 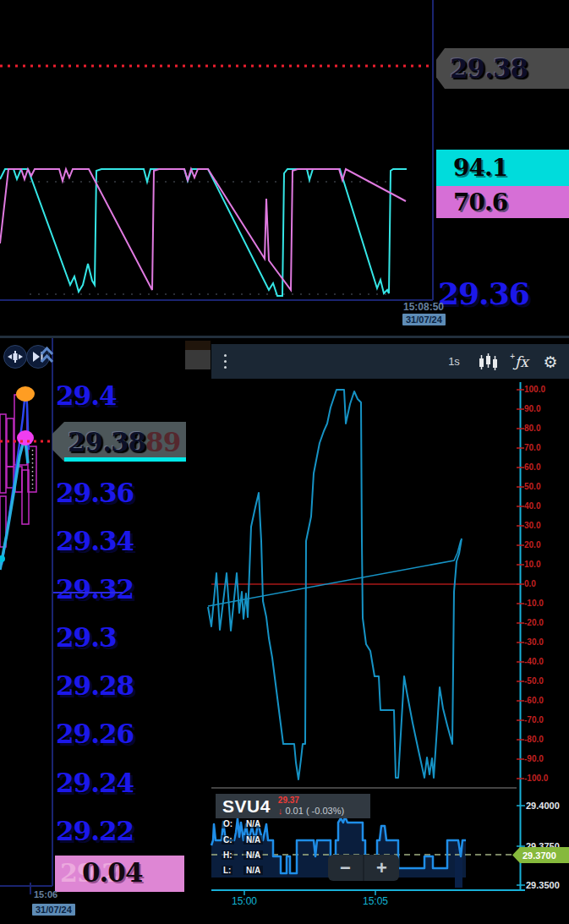 What do you see at coordinates (534, 642) in the screenshot?
I see `osc-axis-label: -30.0` at bounding box center [534, 642].